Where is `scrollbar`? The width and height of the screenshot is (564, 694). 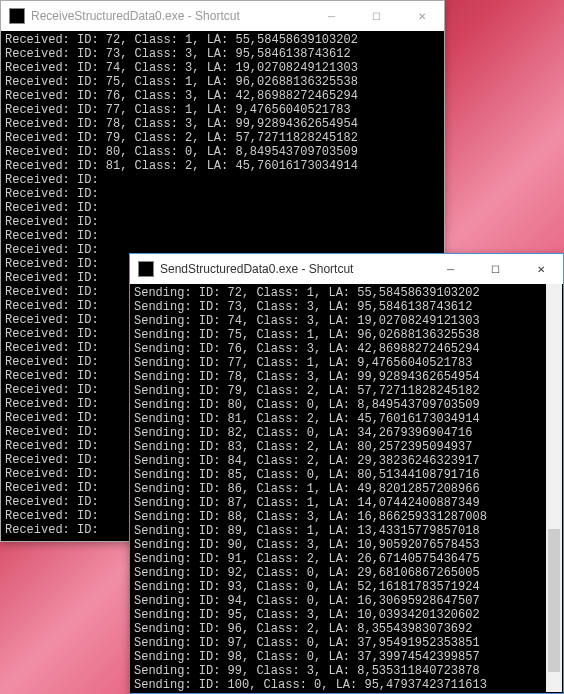
scrollbar is located at coordinates (554, 488).